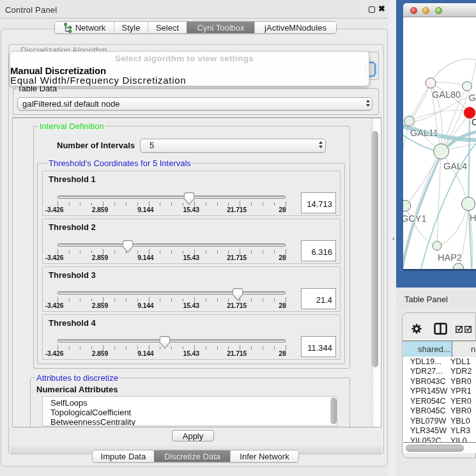  What do you see at coordinates (424, 133) in the screenshot?
I see `svg-text: GAL11` at bounding box center [424, 133].